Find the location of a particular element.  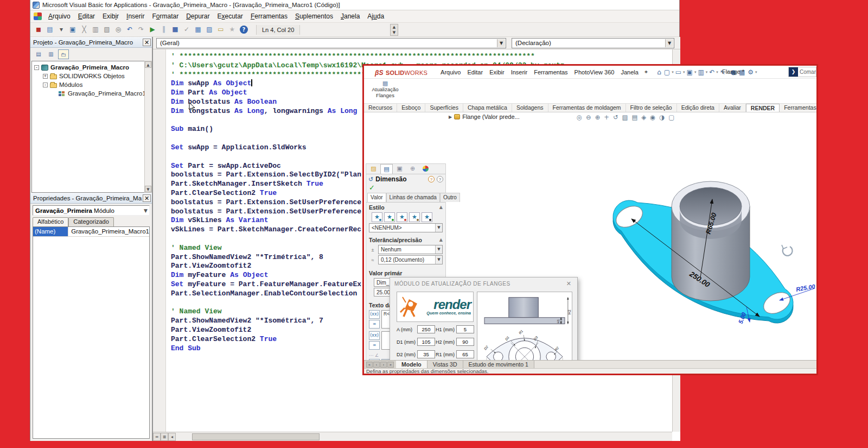

command-search-box: ❯ Comandos is located at coordinates (802, 72).